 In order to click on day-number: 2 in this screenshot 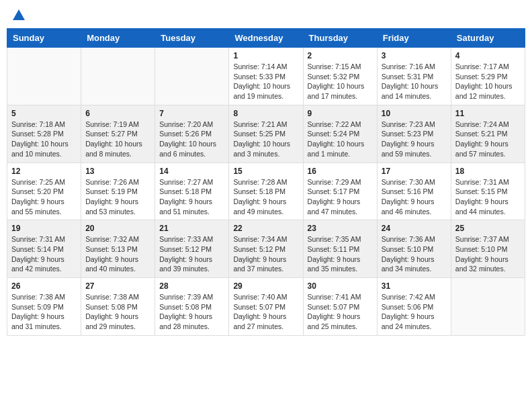, I will do `click(340, 56)`.